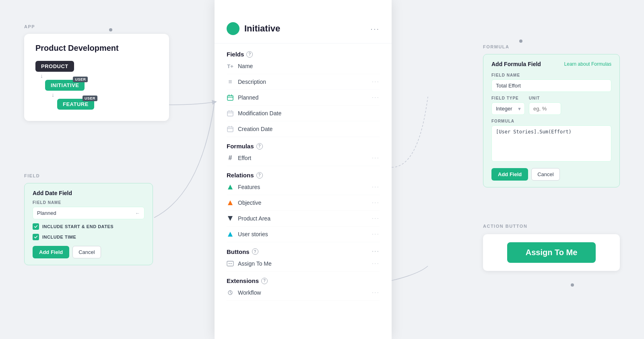 The image size is (644, 339). Describe the element at coordinates (376, 203) in the screenshot. I see `objective-dots-menu: ···` at that location.